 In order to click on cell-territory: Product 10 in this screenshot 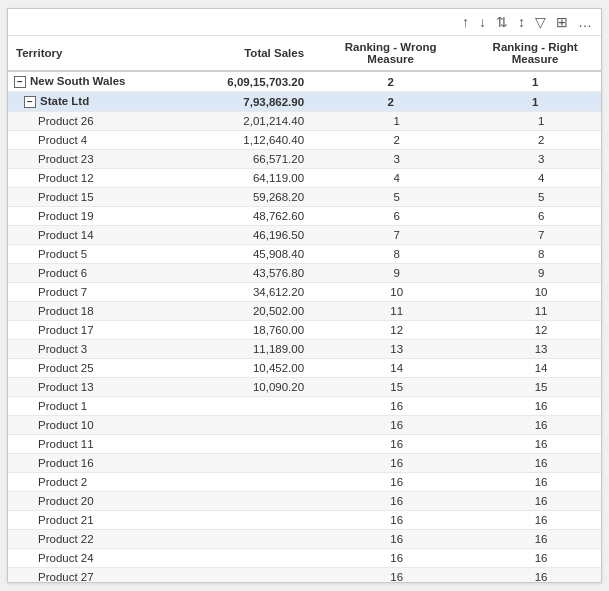, I will do `click(94, 426)`.